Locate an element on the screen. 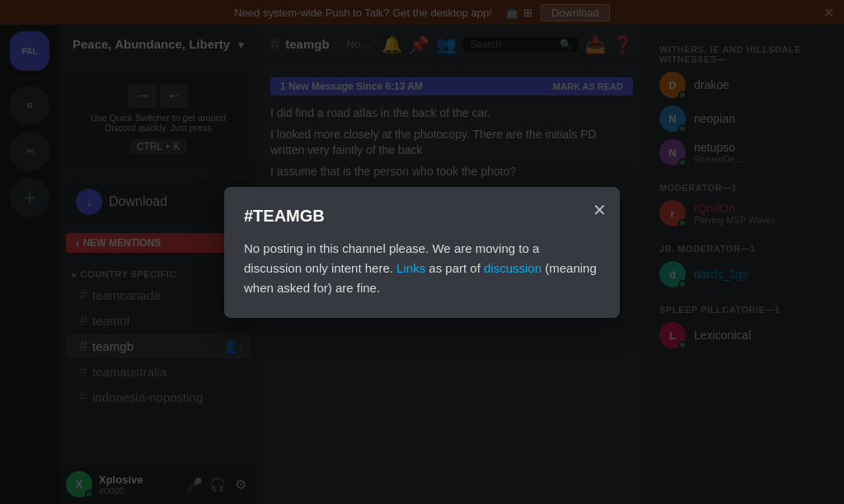 This screenshot has width=844, height=504. modal-close-button: ✕ is located at coordinates (600, 210).